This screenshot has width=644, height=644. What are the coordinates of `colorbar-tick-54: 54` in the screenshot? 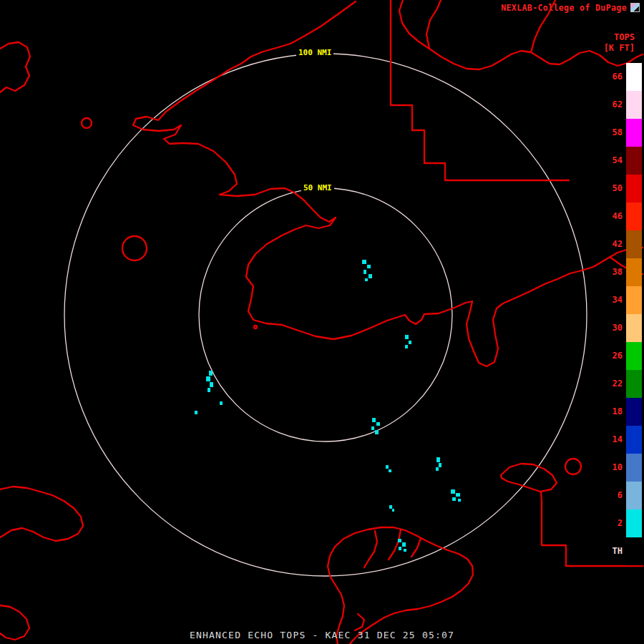 It's located at (610, 160).